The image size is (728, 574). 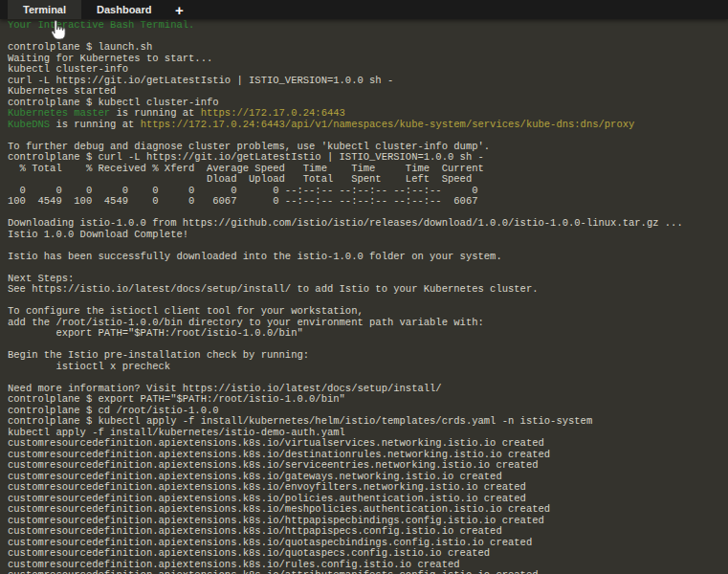 I want to click on tab-terminal: Terminal, so click(x=44, y=10).